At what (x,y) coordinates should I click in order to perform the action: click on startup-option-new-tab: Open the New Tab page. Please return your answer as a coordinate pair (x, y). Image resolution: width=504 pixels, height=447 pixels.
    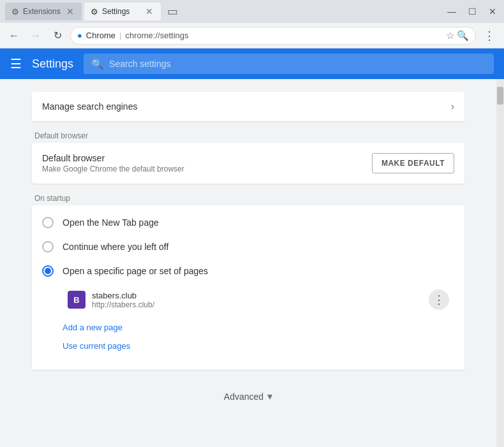
    Looking at the image, I should click on (248, 223).